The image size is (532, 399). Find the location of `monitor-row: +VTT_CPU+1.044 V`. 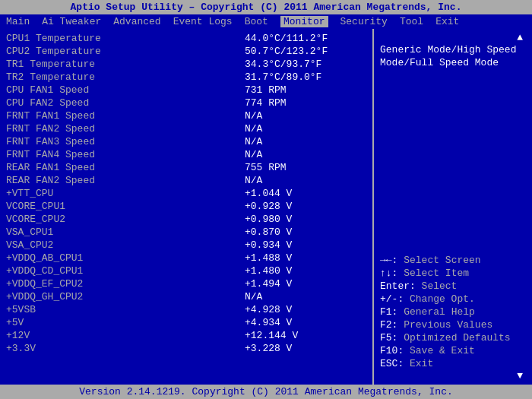

monitor-row: +VTT_CPU+1.044 V is located at coordinates (186, 193).